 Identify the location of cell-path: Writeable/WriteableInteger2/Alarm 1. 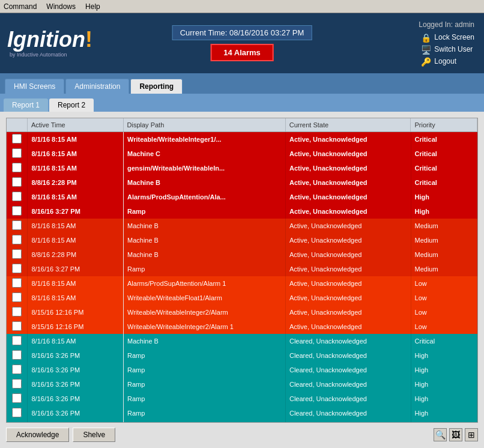
(204, 327).